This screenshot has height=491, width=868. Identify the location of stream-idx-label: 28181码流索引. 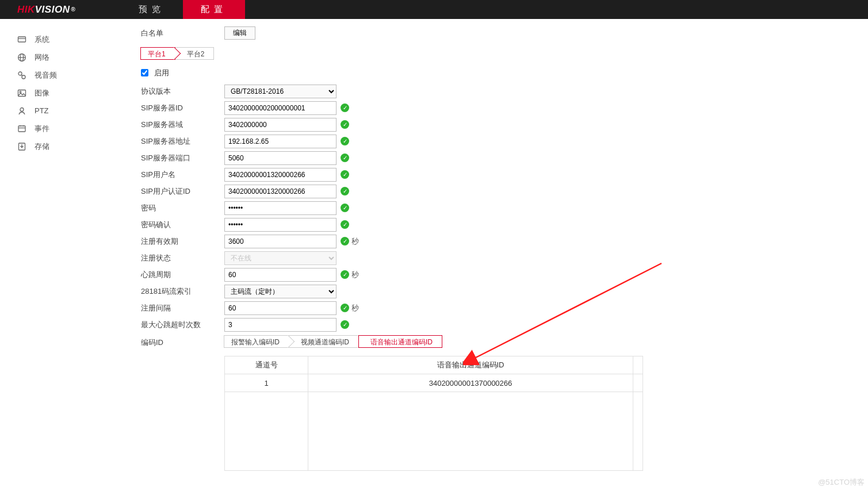
(183, 291).